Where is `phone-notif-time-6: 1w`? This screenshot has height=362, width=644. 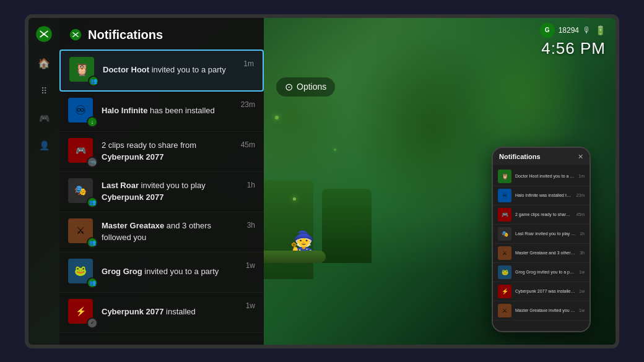
phone-notif-time-6: 1w is located at coordinates (582, 272).